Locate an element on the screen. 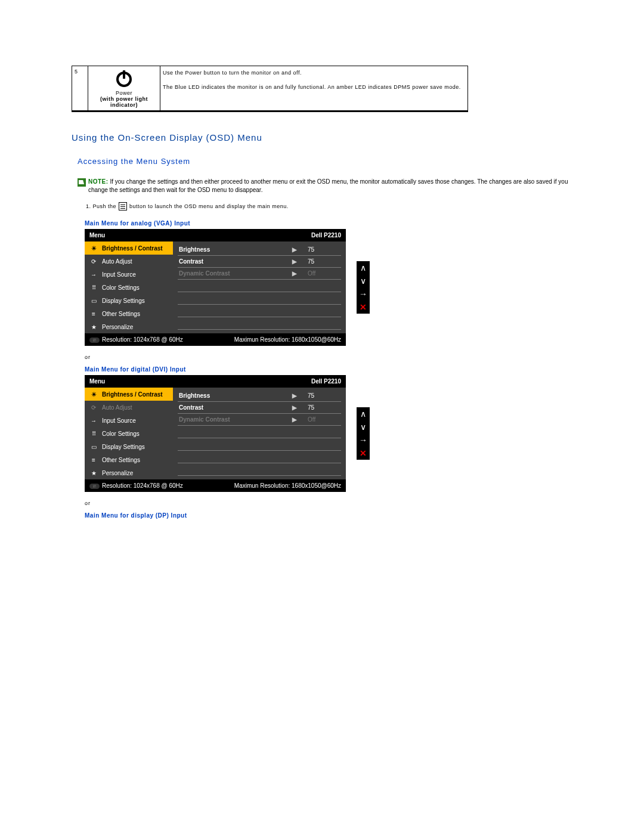 The image size is (644, 833). power-button-table: 5 Power (with power light indicator) Use… is located at coordinates (270, 89).